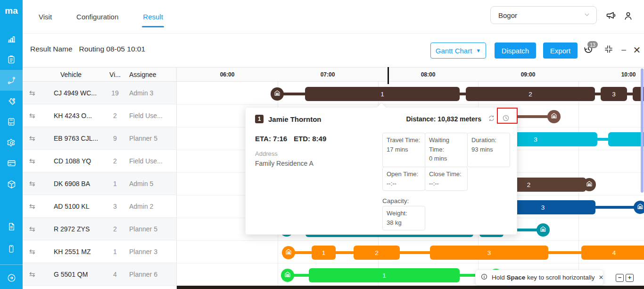  I want to click on info-row-1: Travel Time:17 minsWaiting Time:0 minsDu…, so click(448, 150).